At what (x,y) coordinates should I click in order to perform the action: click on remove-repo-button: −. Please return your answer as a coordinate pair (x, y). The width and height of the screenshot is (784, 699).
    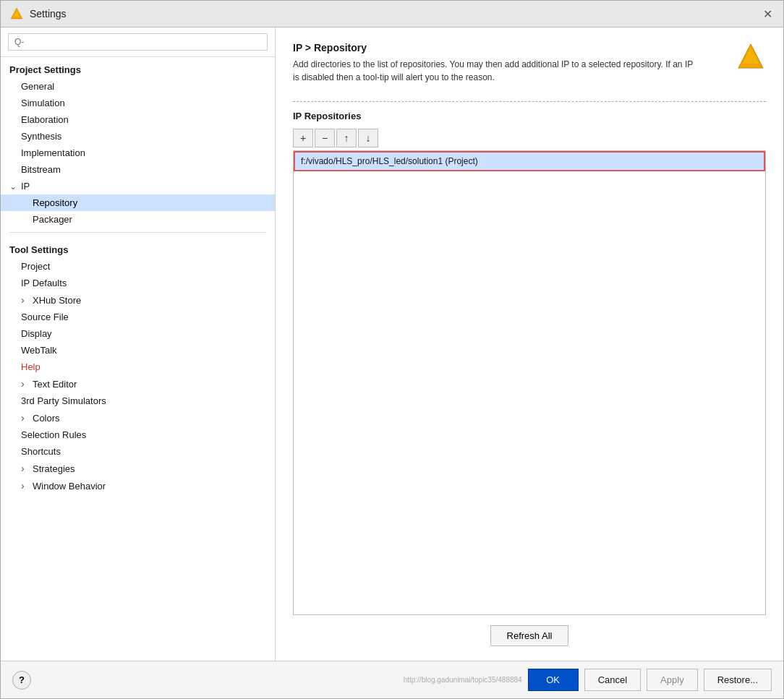
    Looking at the image, I should click on (325, 138).